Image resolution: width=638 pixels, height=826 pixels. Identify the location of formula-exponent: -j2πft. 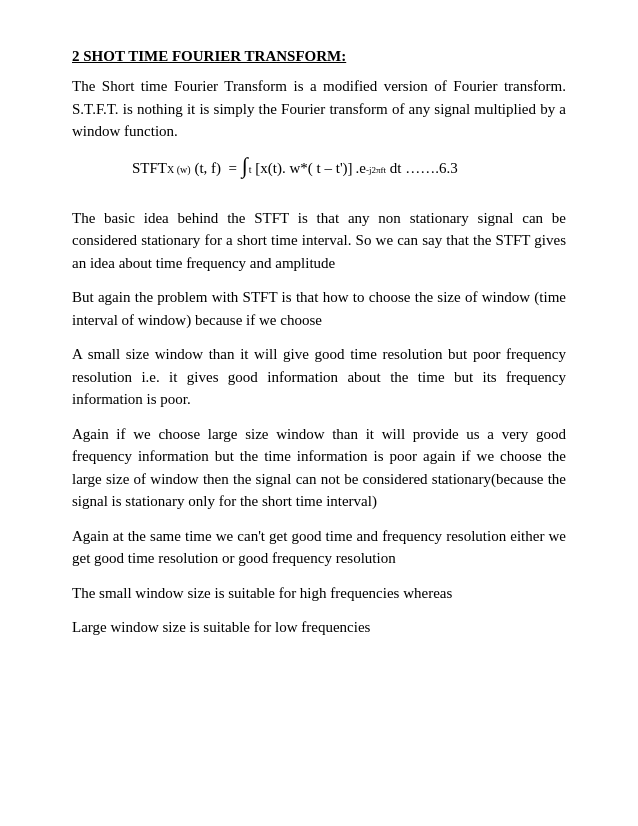
(376, 170).